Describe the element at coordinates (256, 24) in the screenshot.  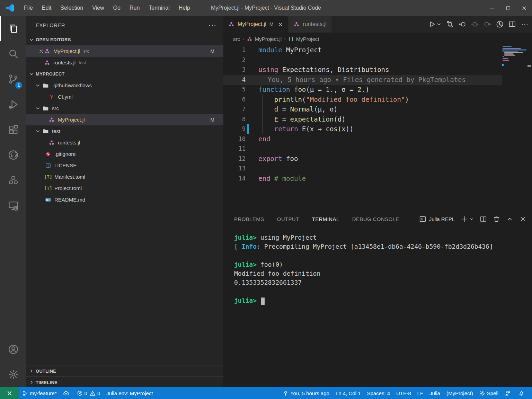
I see `tab-myproject-jl: MyProject.jlM` at that location.